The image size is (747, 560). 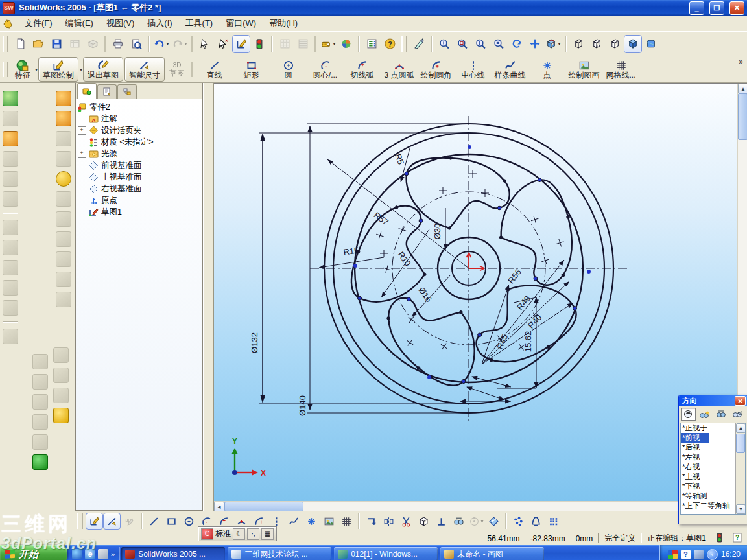 What do you see at coordinates (81, 70) in the screenshot?
I see `sketch-dropdown-caret: ▾` at bounding box center [81, 70].